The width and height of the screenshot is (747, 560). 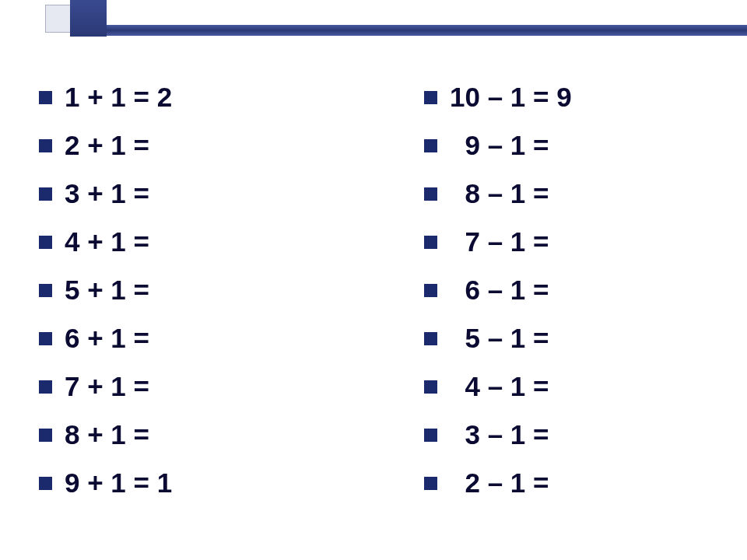 I want to click on equation-text: 4 – 1 =, so click(x=503, y=387).